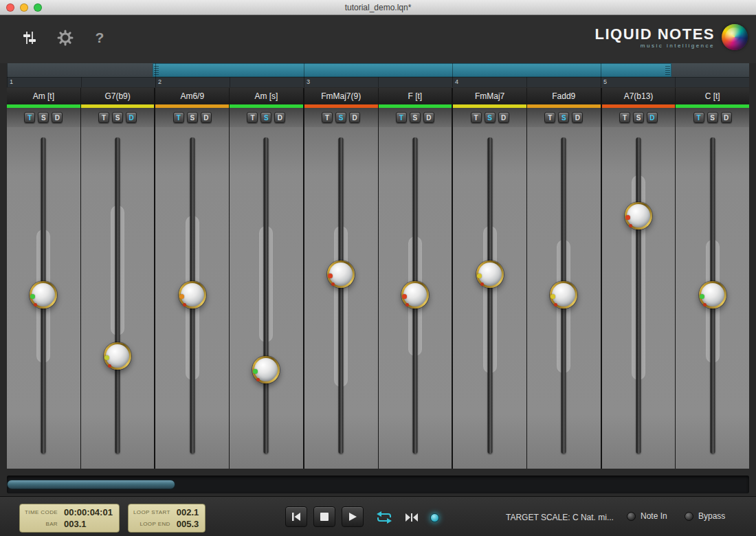 This screenshot has width=756, height=536. I want to click on bar-number: 5, so click(605, 82).